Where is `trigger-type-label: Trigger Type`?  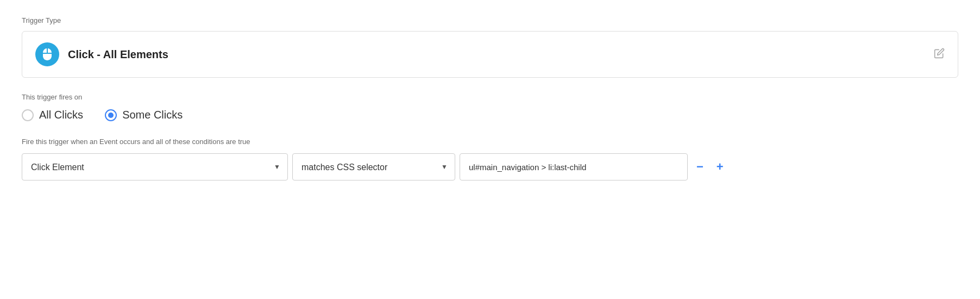 trigger-type-label: Trigger Type is located at coordinates (490, 21).